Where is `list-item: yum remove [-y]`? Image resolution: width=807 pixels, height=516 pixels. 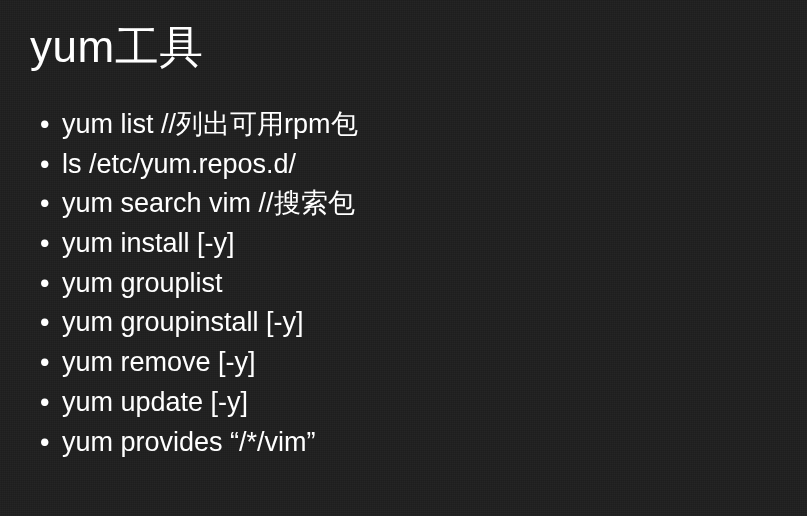 list-item: yum remove [-y] is located at coordinates (408, 363).